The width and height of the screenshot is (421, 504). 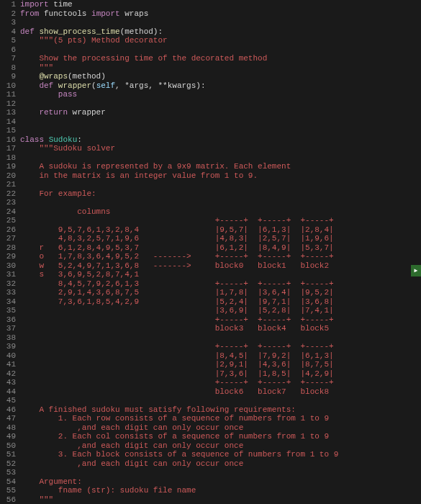 What do you see at coordinates (8, 410) in the screenshot?
I see `line-number: 46` at bounding box center [8, 410].